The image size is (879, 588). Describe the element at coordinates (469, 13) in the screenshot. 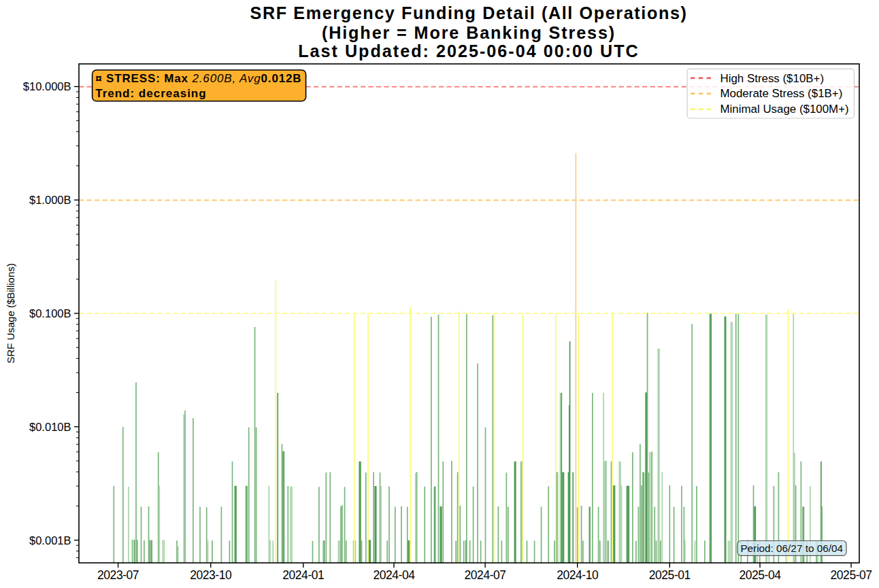

I see `svg-text:SRF Emergency Funding Detail (: SRF Emergency Funding Detail (All Operat…` at that location.